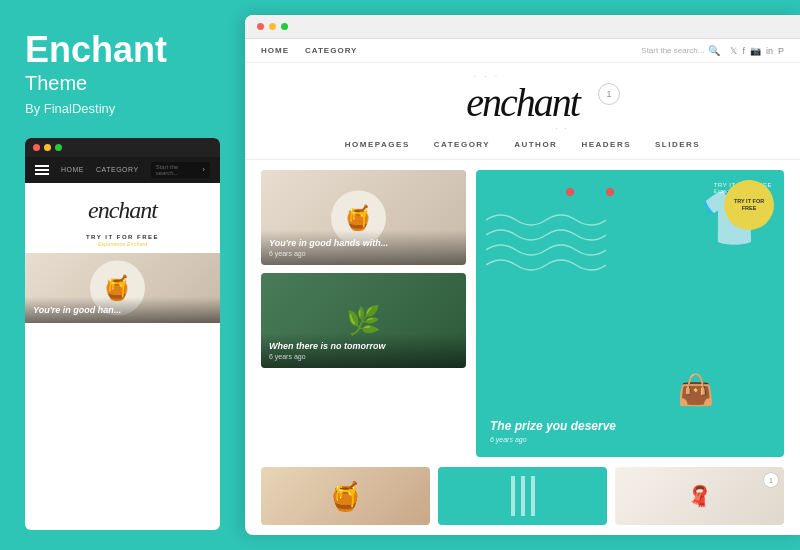  I want to click on post-card-food: 🍯 You're in good hands with... 6 years a…, so click(364, 218).